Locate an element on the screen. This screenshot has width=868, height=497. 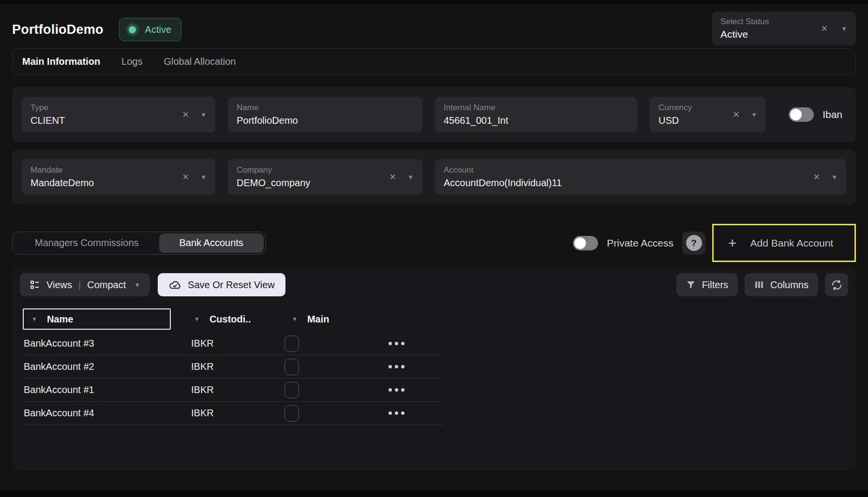
type-select: Type CLIENT × ▼ is located at coordinates (119, 115).